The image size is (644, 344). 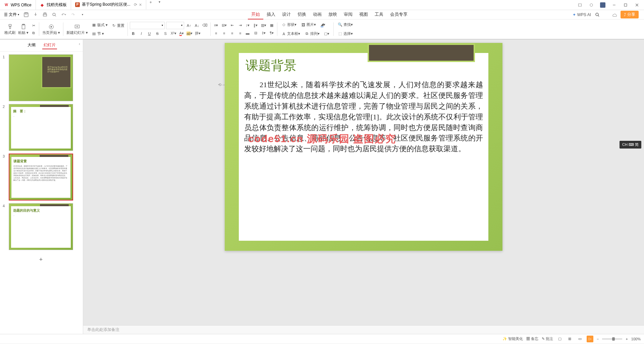 What do you see at coordinates (99, 25) in the screenshot?
I see `layout-button: ▦ 版式 ▾` at bounding box center [99, 25].